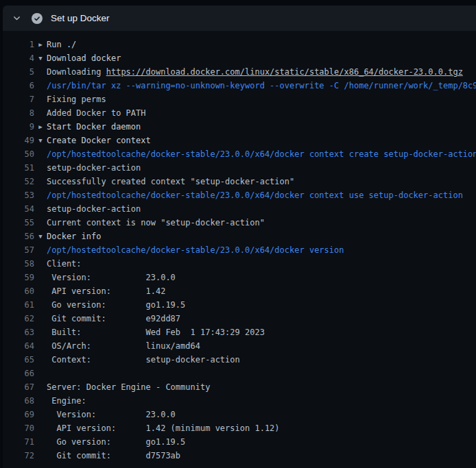 The image size is (476, 468). What do you see at coordinates (19, 182) in the screenshot?
I see `line-number: 52` at bounding box center [19, 182].